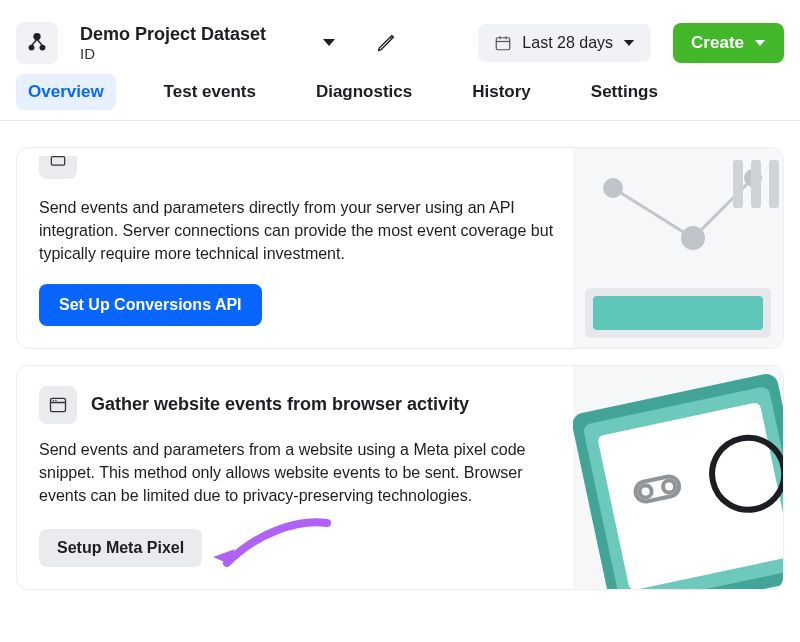 This screenshot has width=800, height=642. I want to click on card-browser-title: Gather website events from browser activ…, so click(280, 404).